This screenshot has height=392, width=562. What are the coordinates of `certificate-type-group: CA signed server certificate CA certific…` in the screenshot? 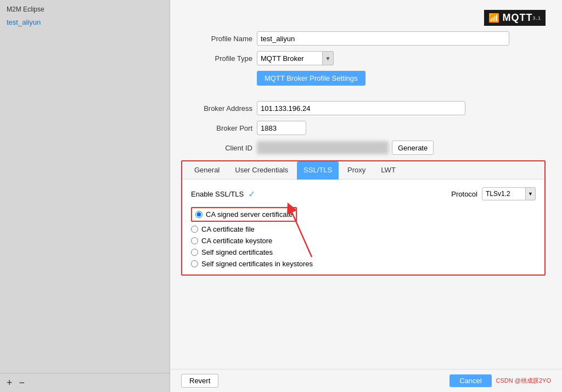 It's located at (363, 237).